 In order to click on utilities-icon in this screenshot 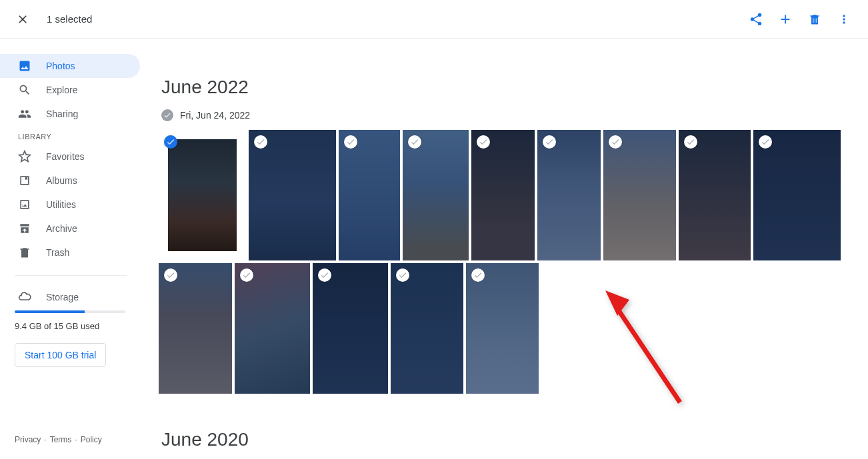, I will do `click(25, 205)`.